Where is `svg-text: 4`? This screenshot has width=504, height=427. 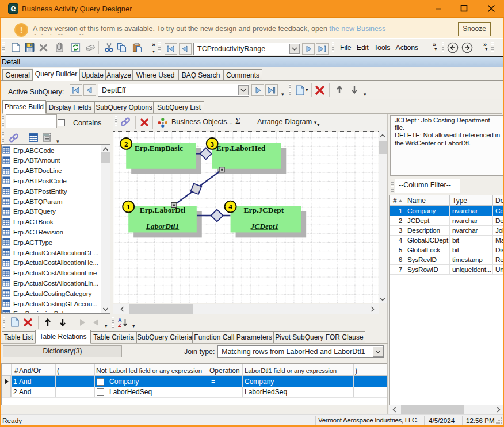 svg-text: 4 is located at coordinates (230, 207).